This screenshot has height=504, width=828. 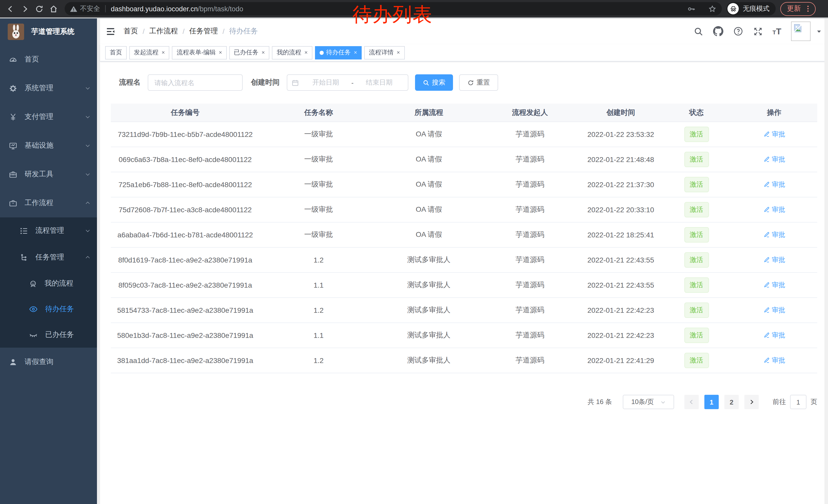 I want to click on update-button: 更新, so click(x=798, y=9).